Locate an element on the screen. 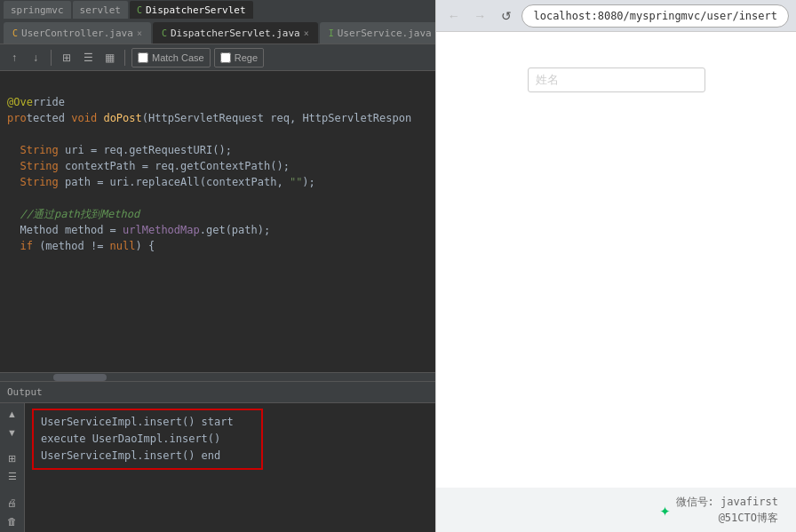 This screenshot has width=796, height=532. browser-bar: ← → ↺ localhost:8080/myspringmvc/user/in… is located at coordinates (617, 16).